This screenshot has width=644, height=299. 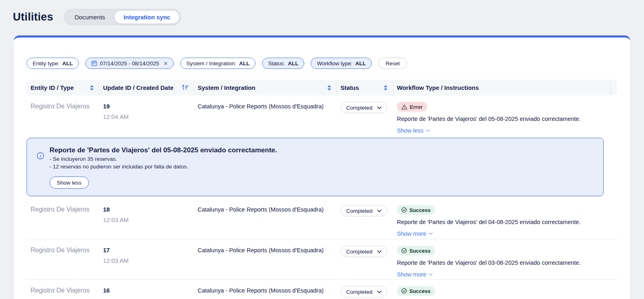 I want to click on update-cell: 18 12:03 AM, so click(x=147, y=214).